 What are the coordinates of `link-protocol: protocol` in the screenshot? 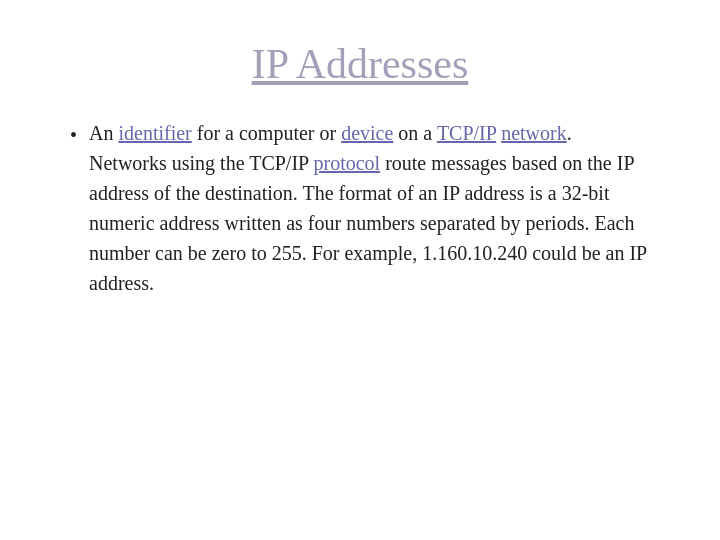 It's located at (346, 163).